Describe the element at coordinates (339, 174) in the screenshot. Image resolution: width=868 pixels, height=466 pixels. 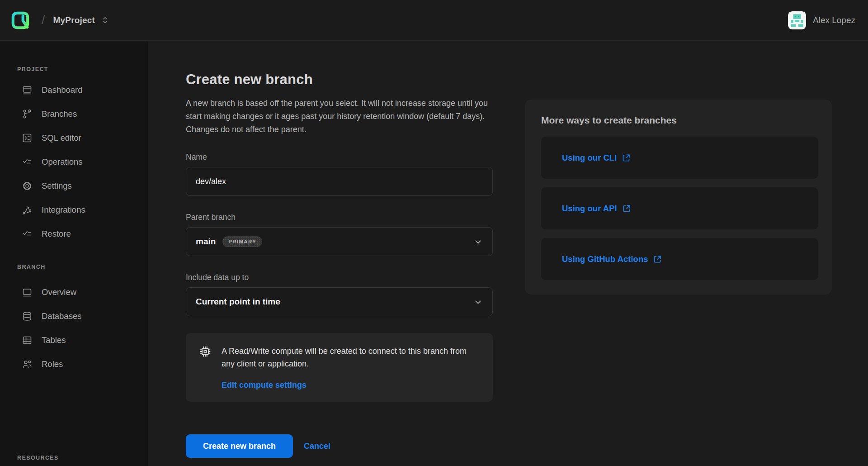
I see `name-field: Name` at that location.